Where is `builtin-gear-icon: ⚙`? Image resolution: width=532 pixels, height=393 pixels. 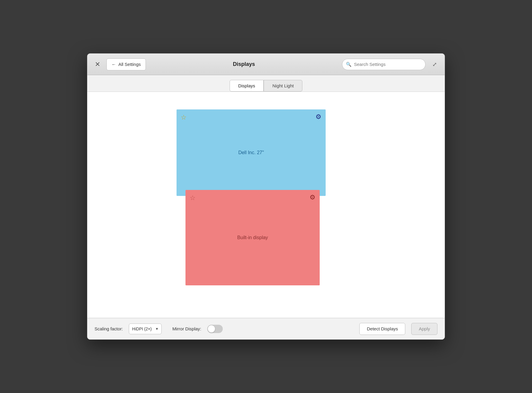
builtin-gear-icon: ⚙ is located at coordinates (313, 197).